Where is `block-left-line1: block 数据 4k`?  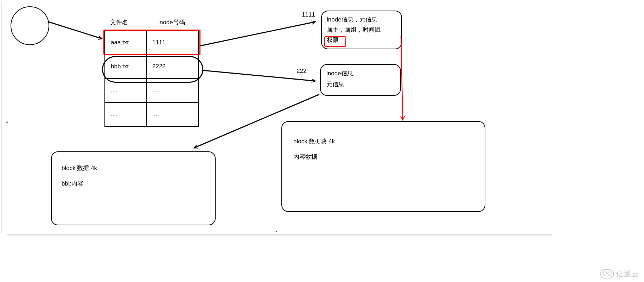
block-left-line1: block 数据 4k is located at coordinates (133, 168).